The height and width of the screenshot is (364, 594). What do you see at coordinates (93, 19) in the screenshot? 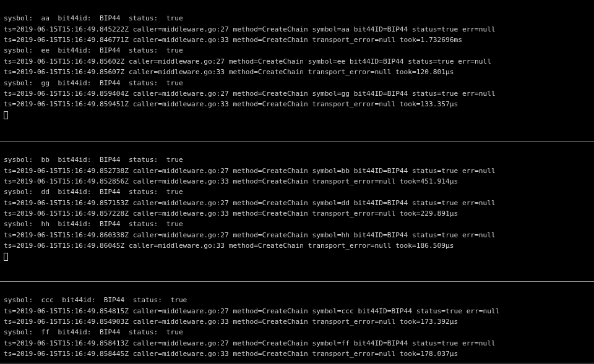
I see `log-line: sysbol: aa bit44id: BIP44 status: true` at bounding box center [93, 19].